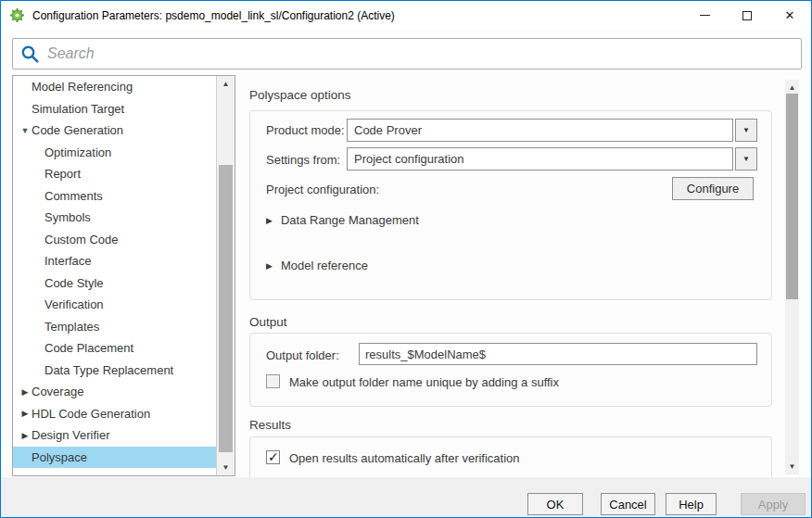  I want to click on output-folder-label: Output folder:, so click(302, 356).